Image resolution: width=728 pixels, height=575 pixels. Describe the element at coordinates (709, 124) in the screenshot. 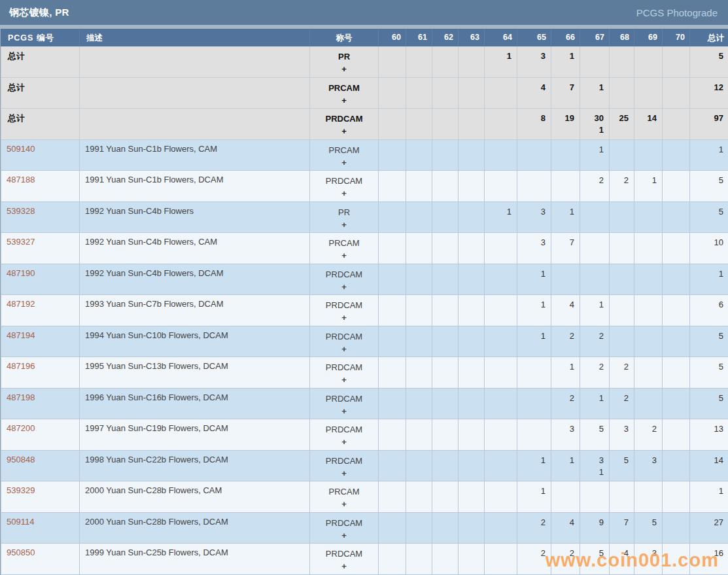

I see `row-total-cell: 97` at that location.